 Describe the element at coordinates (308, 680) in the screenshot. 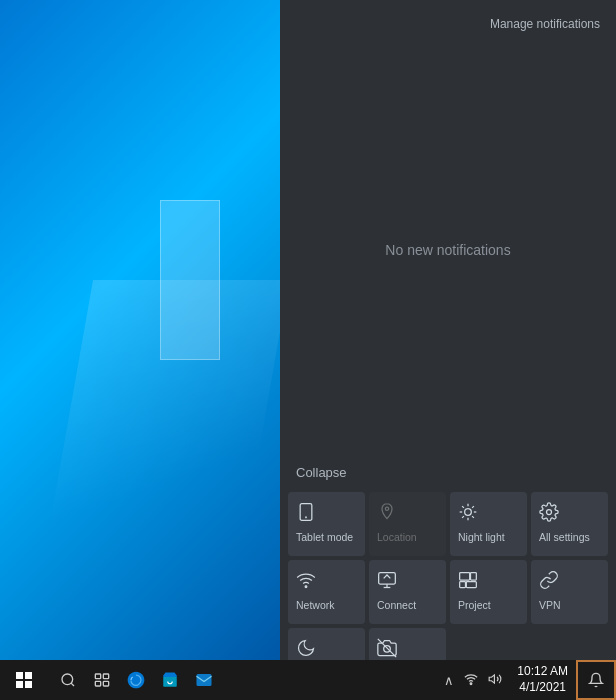

I see `taskbar: ∧ 10:12 AM 4/1/2021` at that location.